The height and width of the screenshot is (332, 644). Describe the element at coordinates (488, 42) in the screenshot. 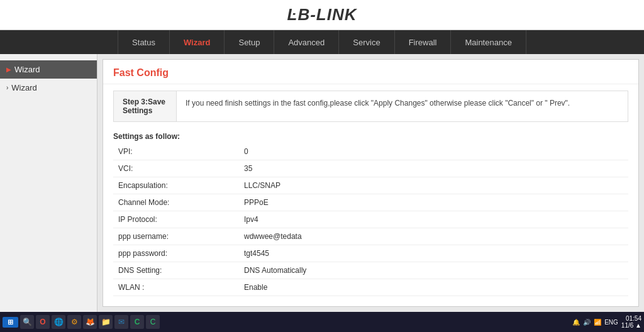

I see `nav-item-maintenance: Maintenance` at that location.